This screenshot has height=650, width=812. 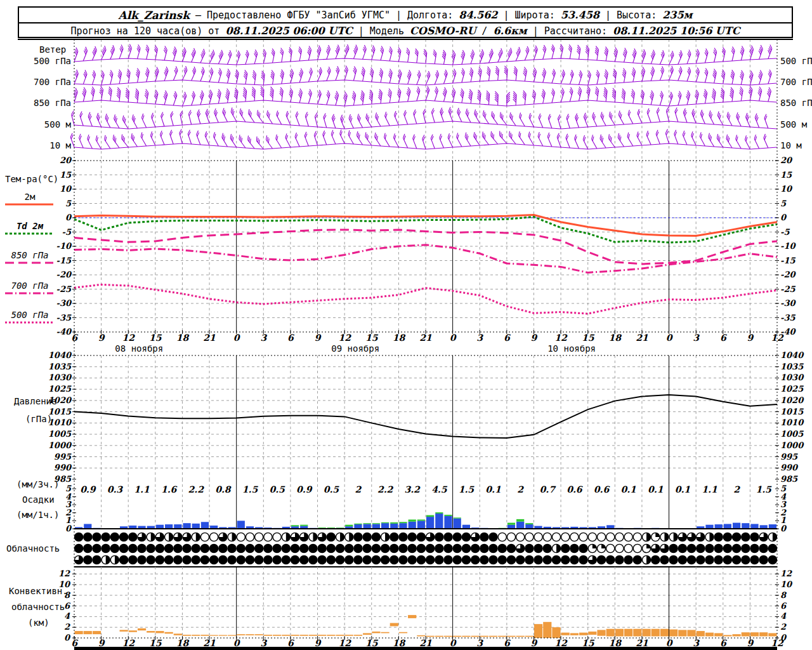 What do you see at coordinates (575, 489) in the screenshot?
I see `precip-3h-value: 0.6` at bounding box center [575, 489].